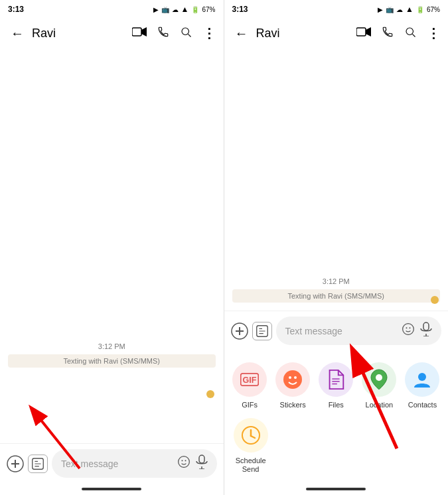 The height and width of the screenshot is (495, 448). I want to click on tv-icon: 📺, so click(165, 9).